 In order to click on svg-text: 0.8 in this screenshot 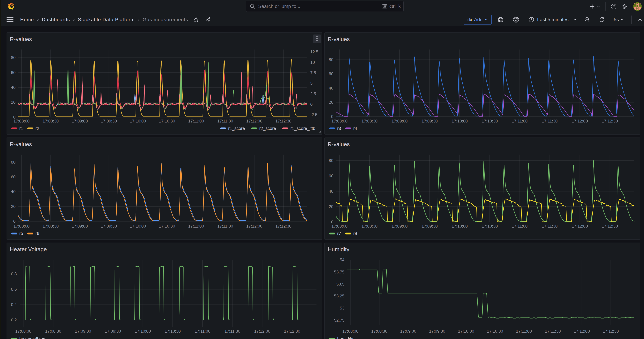, I will do `click(14, 274)`.